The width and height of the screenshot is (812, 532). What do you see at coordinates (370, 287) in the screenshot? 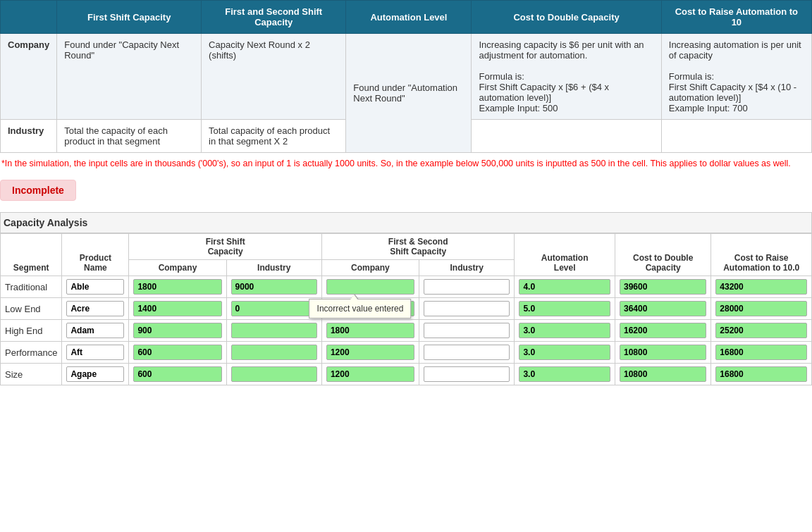
I see `first-second-company-cell: Incorrect value entered` at bounding box center [370, 287].